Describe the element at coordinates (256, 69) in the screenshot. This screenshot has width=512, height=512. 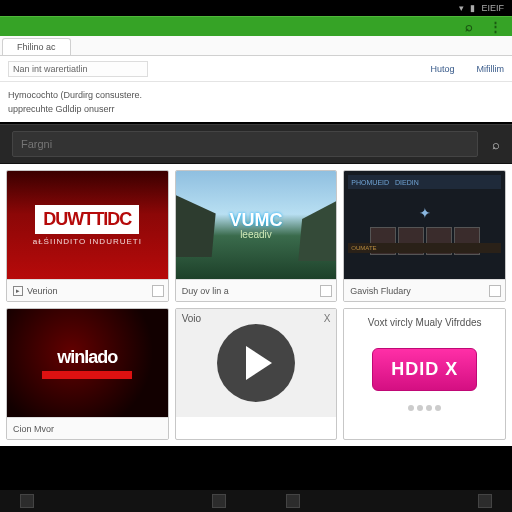
I see `address-bar: Hutog Mifillim` at that location.